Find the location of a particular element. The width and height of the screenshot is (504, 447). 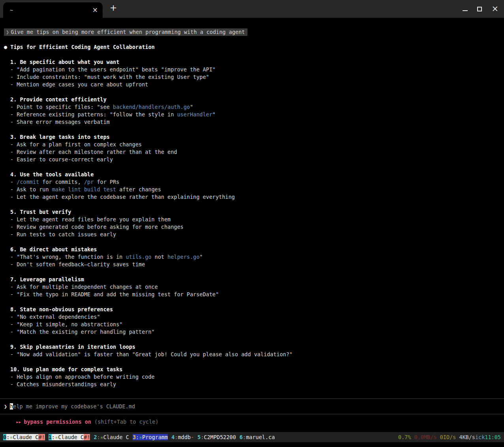

mode-hint: (shift+Tab to cycle) is located at coordinates (125, 422).